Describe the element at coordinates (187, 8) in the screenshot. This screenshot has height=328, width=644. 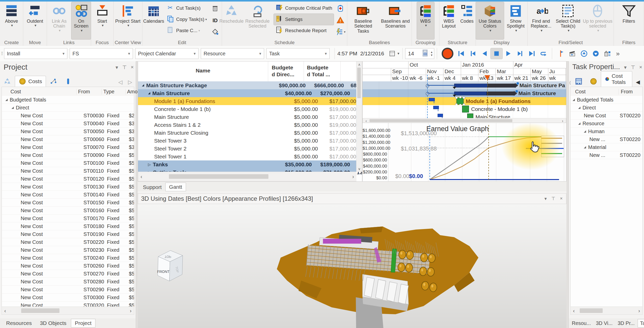
I see `ribbon-button-cut-task-s: ✂Cut Task(s)` at that location.